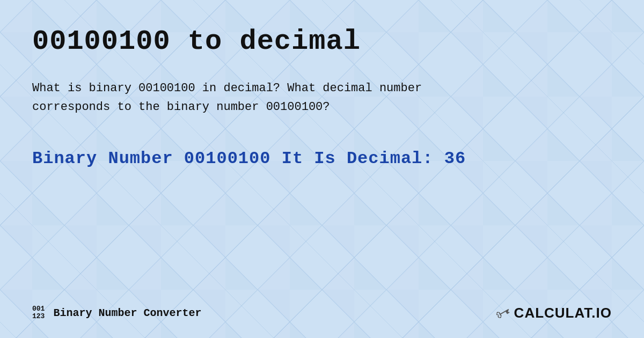  What do you see at coordinates (39, 313) in the screenshot?
I see `logo-numbers: 001 123` at bounding box center [39, 313].